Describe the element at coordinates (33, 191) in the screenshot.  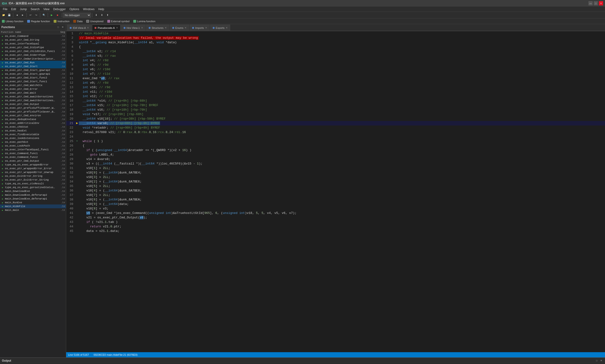
I see `func-row: ▶main_DownloadExe.te` at that location.